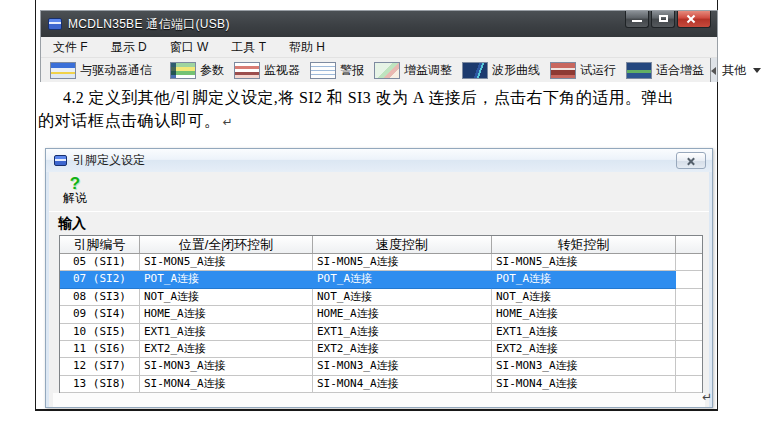 The height and width of the screenshot is (421, 781). I want to click on parameters-icon, so click(183, 70).